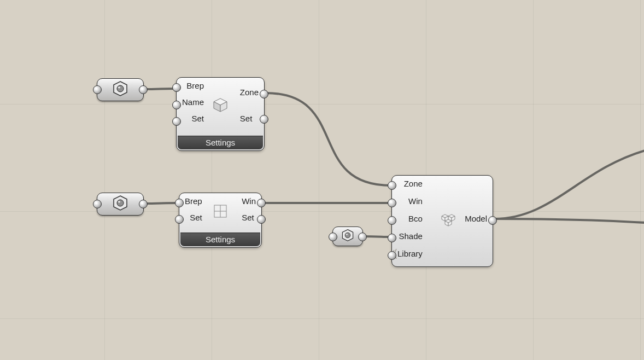 The width and height of the screenshot is (644, 360). I want to click on output-model: Model, so click(476, 219).